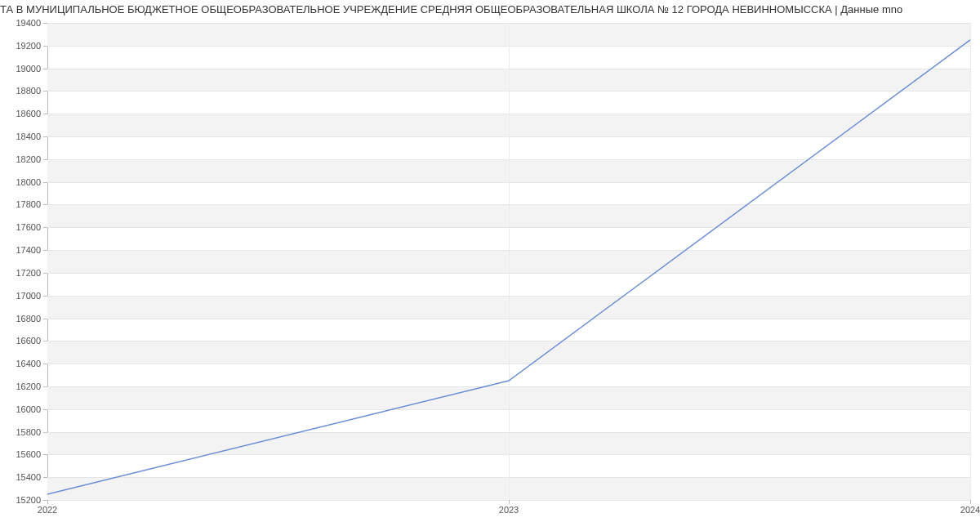 The height and width of the screenshot is (531, 980). What do you see at coordinates (20, 69) in the screenshot?
I see `y-tick-label: 19000` at bounding box center [20, 69].